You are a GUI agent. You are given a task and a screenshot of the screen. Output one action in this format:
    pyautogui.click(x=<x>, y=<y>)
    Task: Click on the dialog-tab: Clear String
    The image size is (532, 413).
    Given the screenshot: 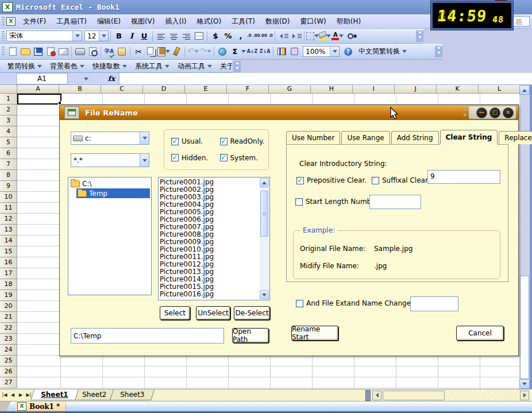 What is the action you would take?
    pyautogui.click(x=469, y=137)
    